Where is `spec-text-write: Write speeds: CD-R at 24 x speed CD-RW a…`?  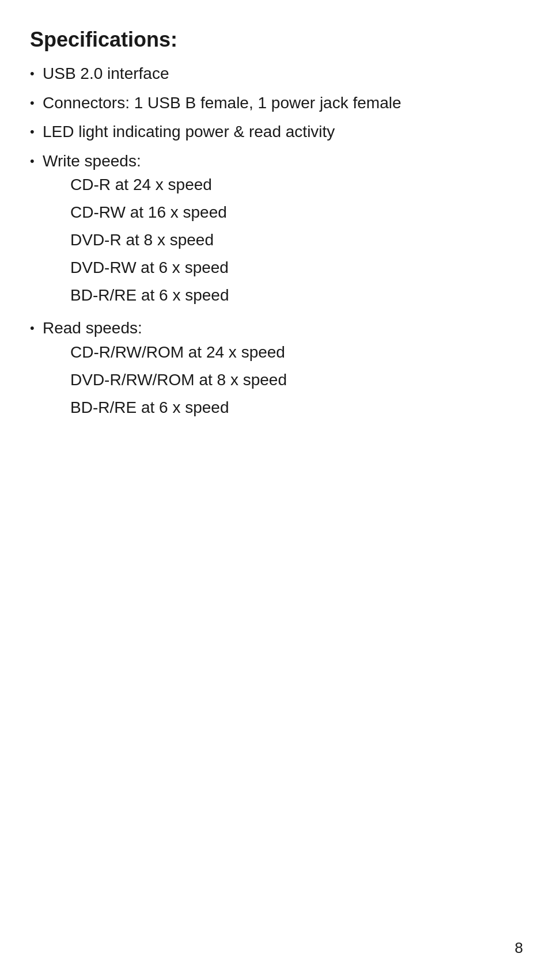
spec-text-write: Write speeds: CD-R at 24 x speed CD-RW a… is located at coordinates (283, 230).